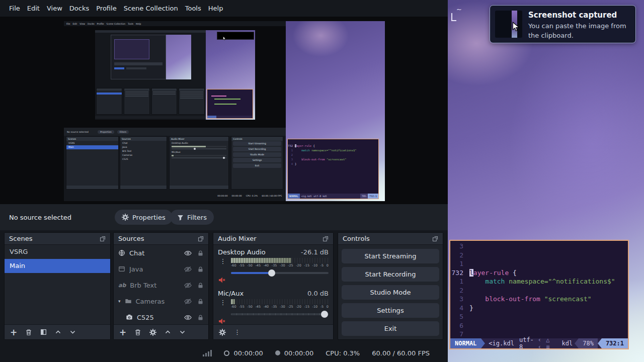 Image resolution: width=644 pixels, height=362 pixels. What do you see at coordinates (106, 8) in the screenshot?
I see `menu-profile: Profile` at bounding box center [106, 8].